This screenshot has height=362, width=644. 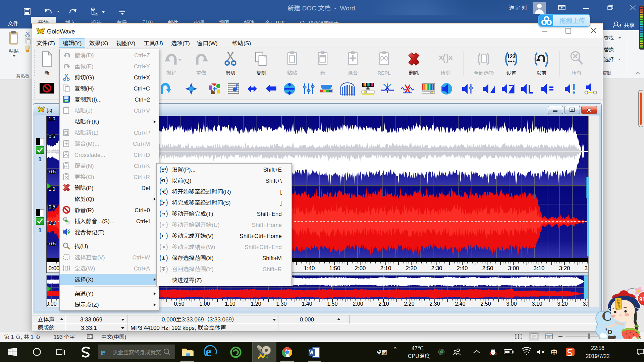 What do you see at coordinates (607, 316) in the screenshot?
I see `svg-text: C` at bounding box center [607, 316].